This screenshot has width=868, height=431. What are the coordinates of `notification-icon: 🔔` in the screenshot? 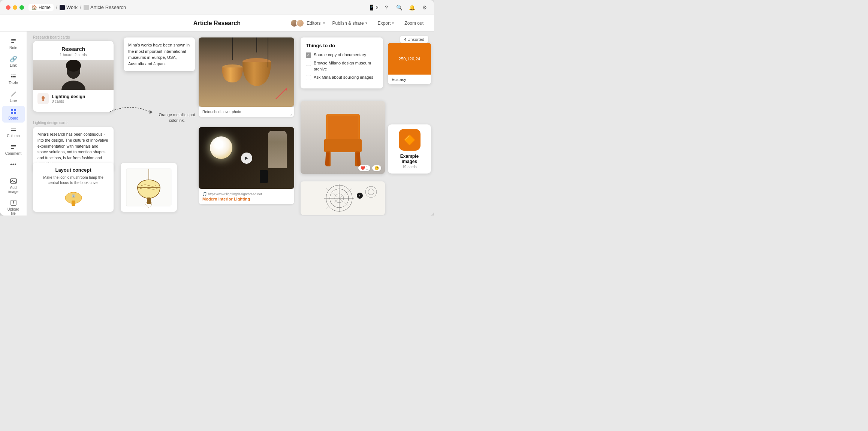 It's located at (412, 7).